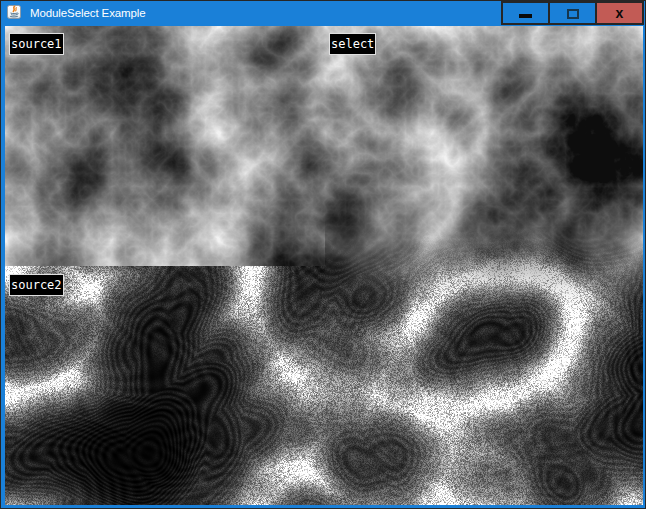  What do you see at coordinates (352, 44) in the screenshot?
I see `label-select: select` at bounding box center [352, 44].